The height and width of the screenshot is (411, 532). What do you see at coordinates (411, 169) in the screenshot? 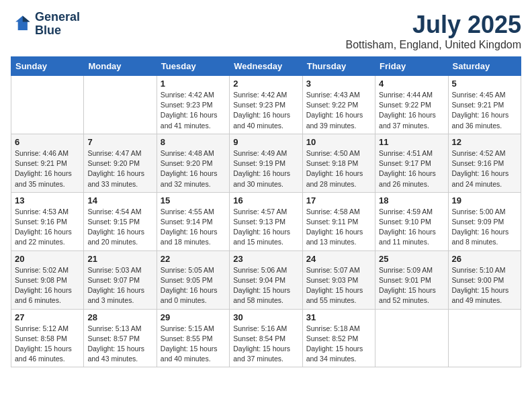
I see `day-info: Sunrise: 4:51 AM Sunset: 9:17 PM Dayligh…` at bounding box center [411, 169].